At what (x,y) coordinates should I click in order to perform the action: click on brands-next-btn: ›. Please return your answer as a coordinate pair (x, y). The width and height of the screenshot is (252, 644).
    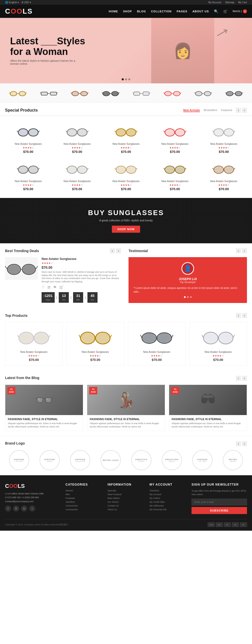
    Looking at the image, I should click on (244, 444).